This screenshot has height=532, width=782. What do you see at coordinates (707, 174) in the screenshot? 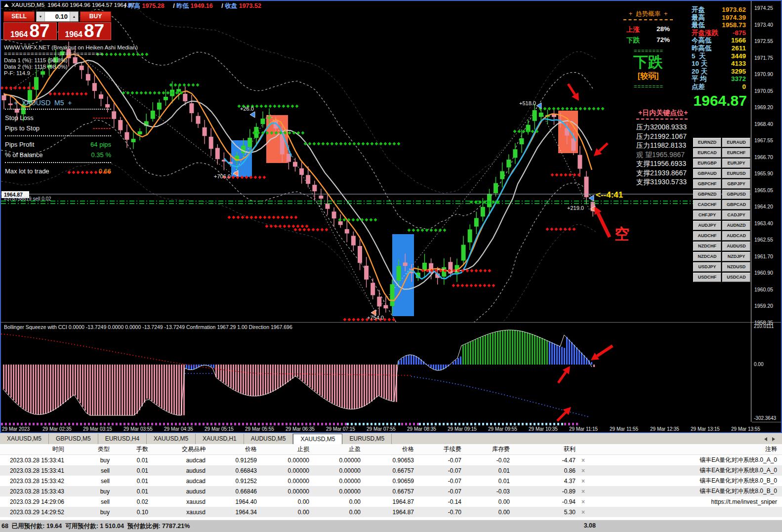
I see `pair-button-gbpaud: GBPAUD` at bounding box center [707, 174].